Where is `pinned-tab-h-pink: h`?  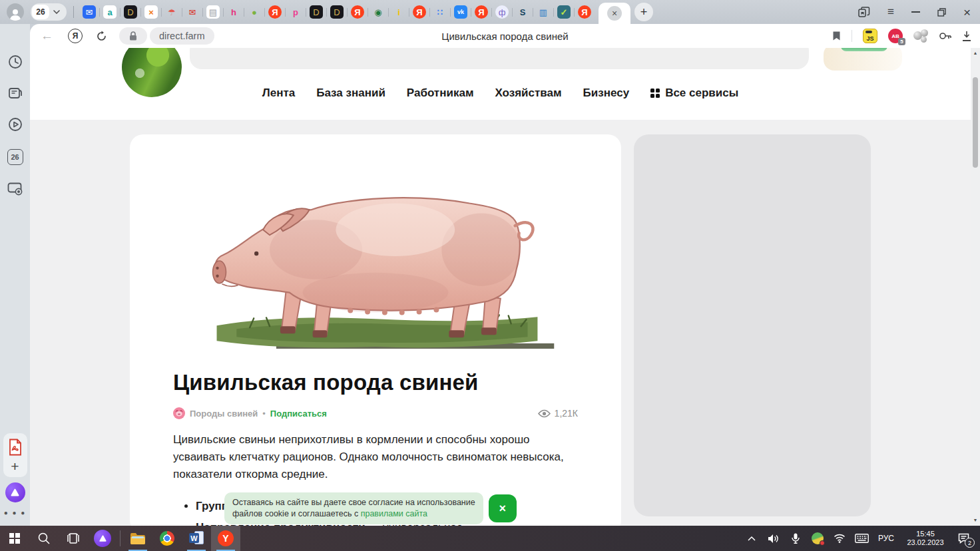
pinned-tab-h-pink: h is located at coordinates (234, 12).